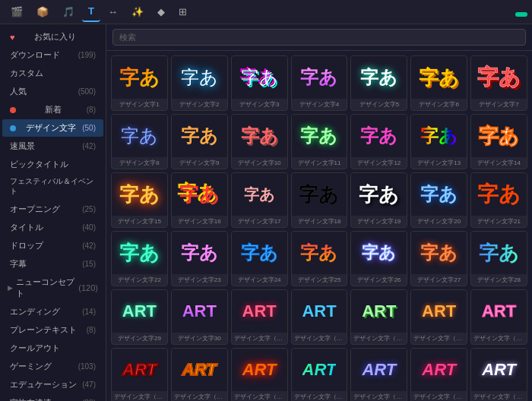  What do you see at coordinates (53, 264) in the screenshot?
I see `sidebar-item-caption: 字幕 (15)` at bounding box center [53, 264].